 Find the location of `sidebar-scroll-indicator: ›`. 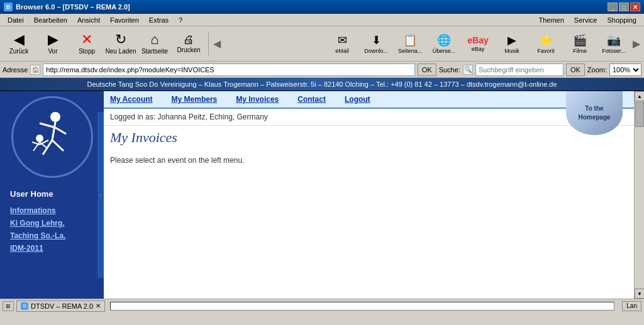

sidebar-scroll-indicator: › is located at coordinates (101, 195).